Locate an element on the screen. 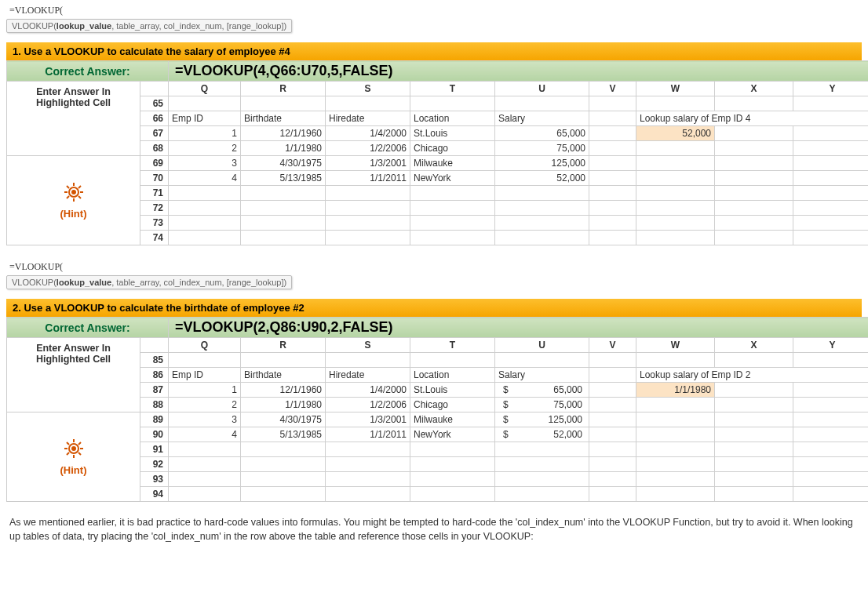 This screenshot has height=596, width=868. cell: 1/2/2006 is located at coordinates (368, 149).